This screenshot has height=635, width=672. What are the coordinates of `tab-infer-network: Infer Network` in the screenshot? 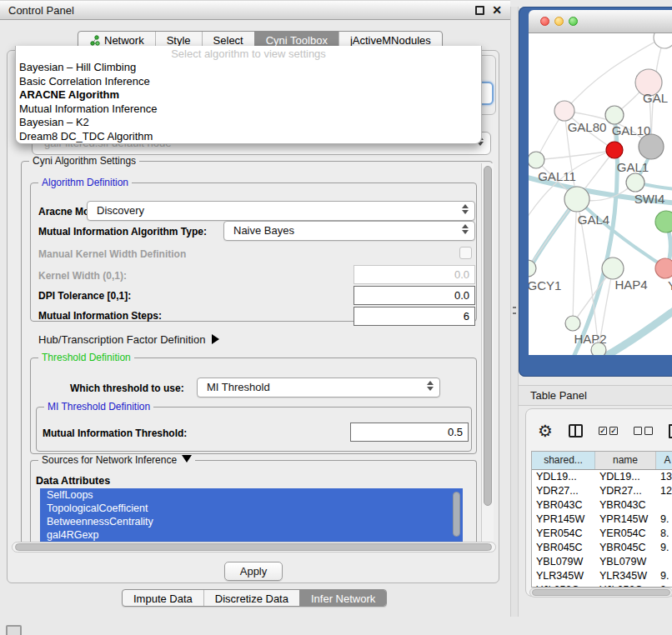 It's located at (343, 598).